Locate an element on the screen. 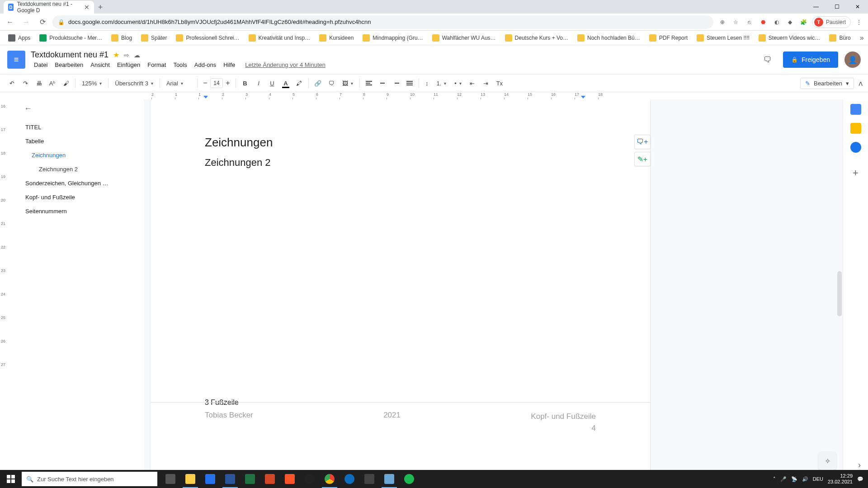 This screenshot has width=868, height=488. chrome-menu-icon: ⋮ is located at coordinates (859, 22).